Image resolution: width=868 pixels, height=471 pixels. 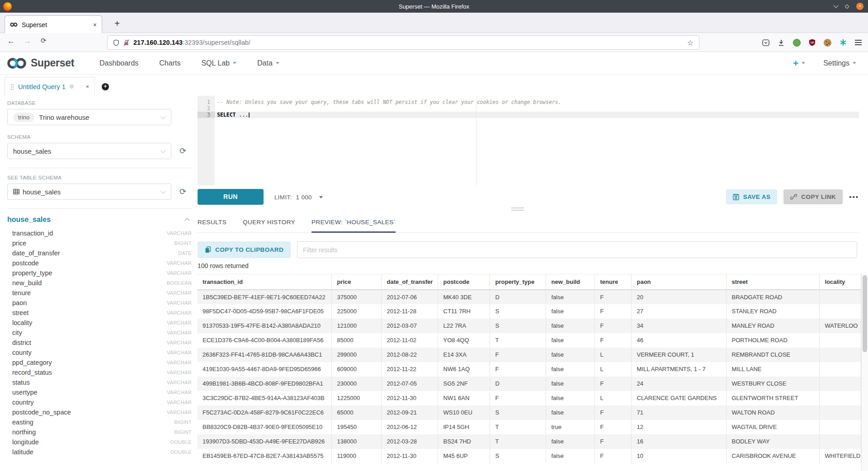 I want to click on column-header: tenure, so click(x=613, y=282).